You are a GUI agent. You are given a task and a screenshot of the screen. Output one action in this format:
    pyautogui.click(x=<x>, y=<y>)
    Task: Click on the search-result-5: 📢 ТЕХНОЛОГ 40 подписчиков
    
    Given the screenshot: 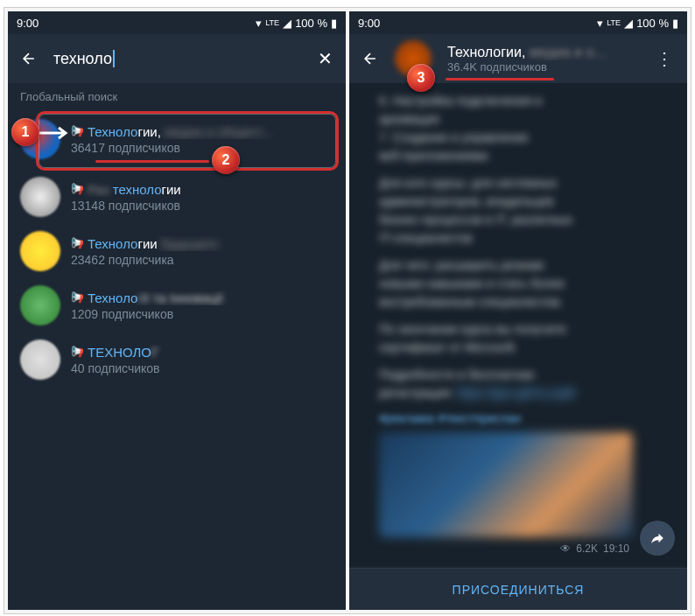 What is the action you would take?
    pyautogui.click(x=177, y=360)
    